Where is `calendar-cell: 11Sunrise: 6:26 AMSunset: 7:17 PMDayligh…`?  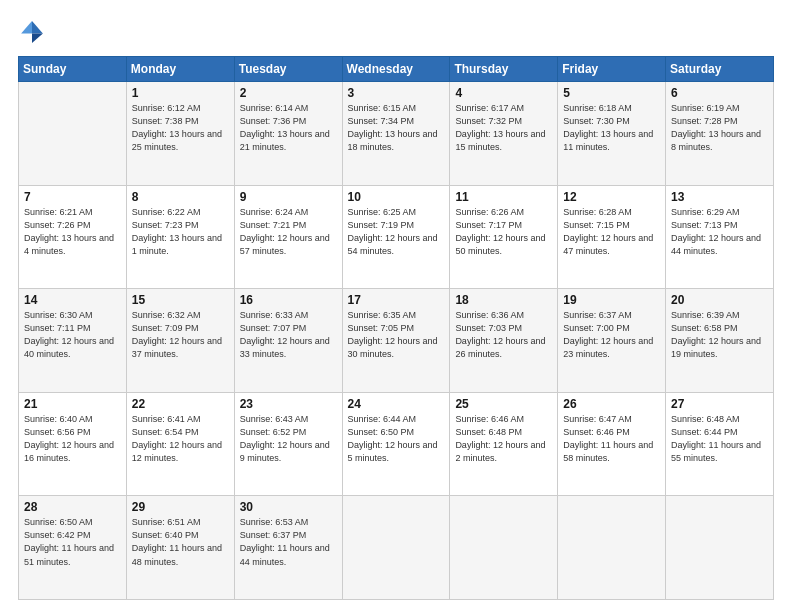
calendar-cell: 11Sunrise: 6:26 AMSunset: 7:17 PMDayligh… is located at coordinates (504, 237).